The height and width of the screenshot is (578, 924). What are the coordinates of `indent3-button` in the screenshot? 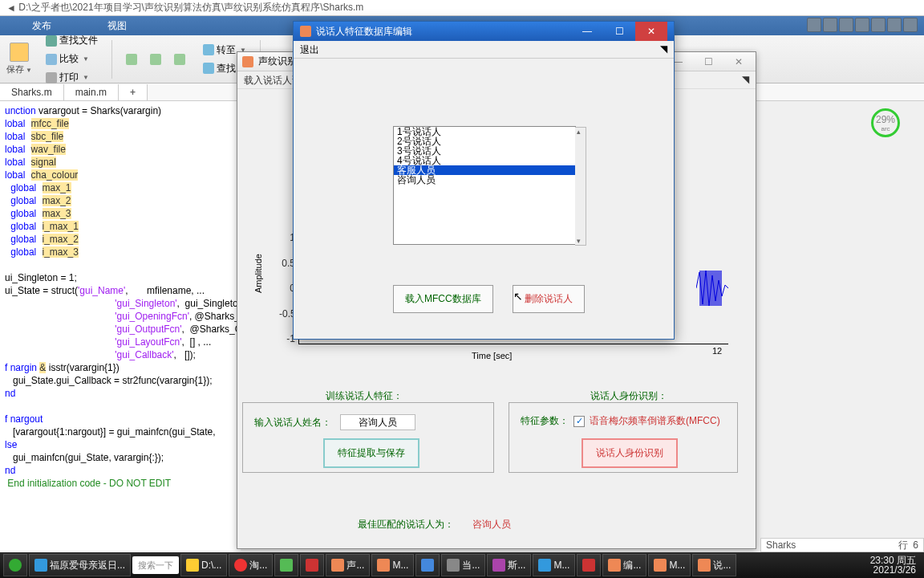 It's located at (180, 59).